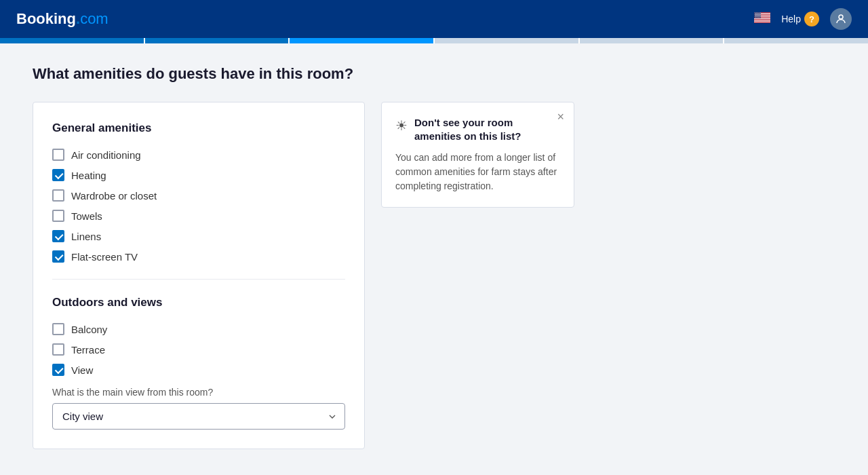  I want to click on checkbox-linens: Linens, so click(199, 236).